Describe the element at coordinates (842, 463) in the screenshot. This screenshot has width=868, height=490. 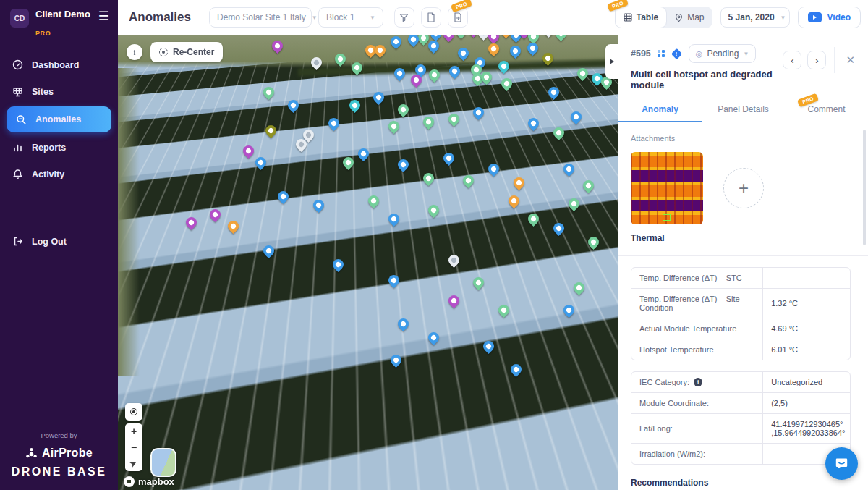
I see `chat-widget-button` at that location.